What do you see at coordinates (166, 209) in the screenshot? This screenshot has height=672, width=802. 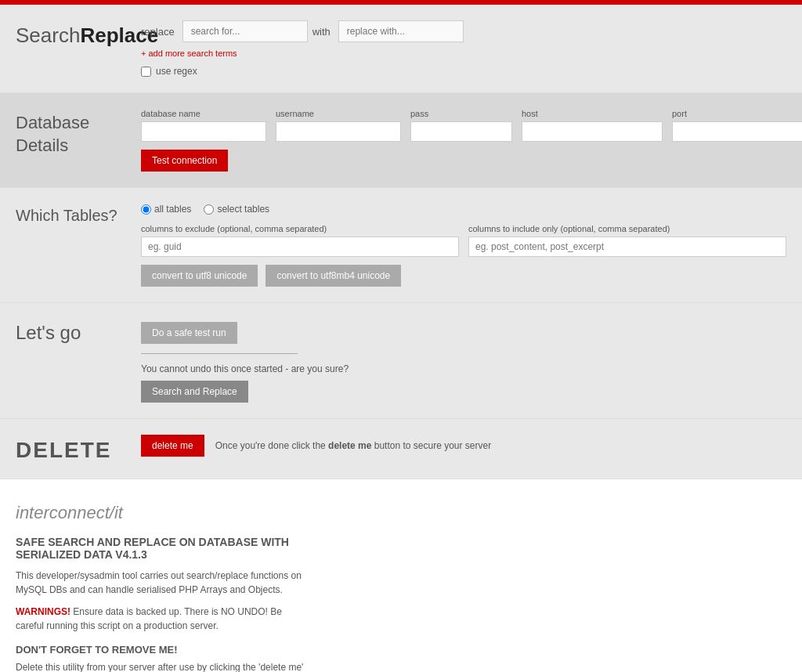 I see `all-tables-label: all tables` at bounding box center [166, 209].